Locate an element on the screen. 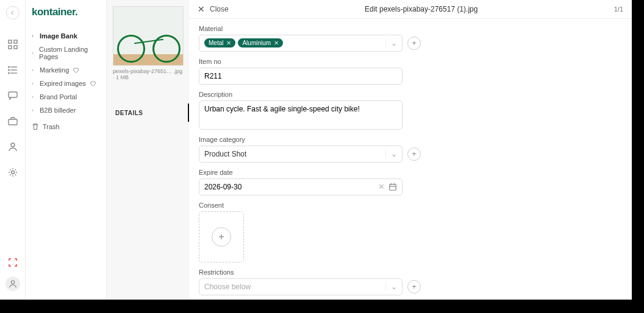 The width and height of the screenshot is (644, 313). material-chip-aluminium: Aluminium✕ is located at coordinates (260, 43).